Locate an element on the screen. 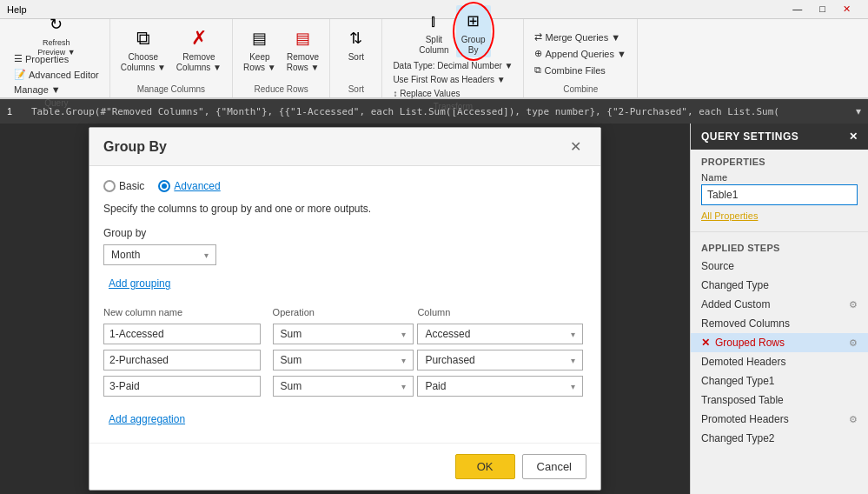 The image size is (868, 494). step-label: Demoted Headers is located at coordinates (744, 362).